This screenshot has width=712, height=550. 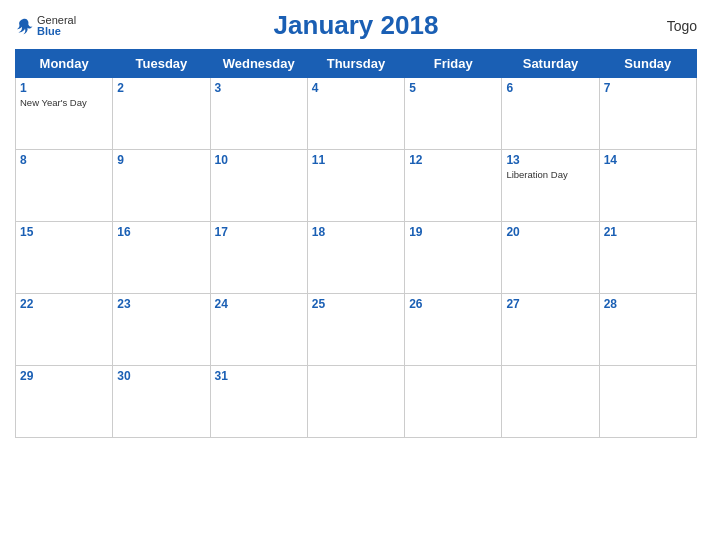 What do you see at coordinates (356, 258) in the screenshot?
I see `calendar-cell: 18` at bounding box center [356, 258].